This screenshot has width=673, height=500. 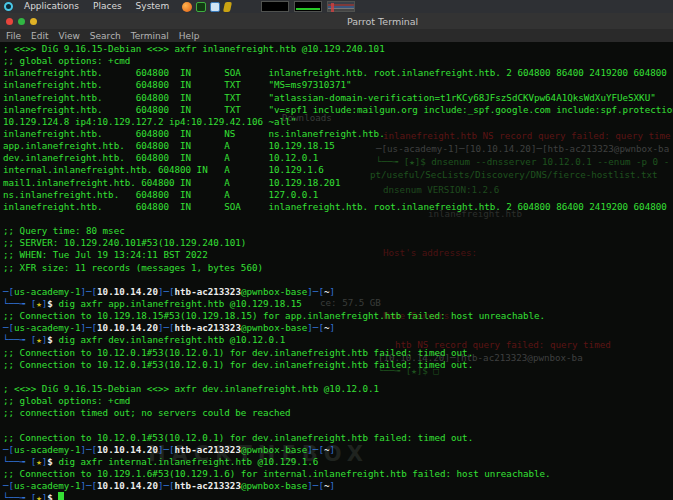 What do you see at coordinates (34, 22) in the screenshot?
I see `maximize-button` at bounding box center [34, 22].